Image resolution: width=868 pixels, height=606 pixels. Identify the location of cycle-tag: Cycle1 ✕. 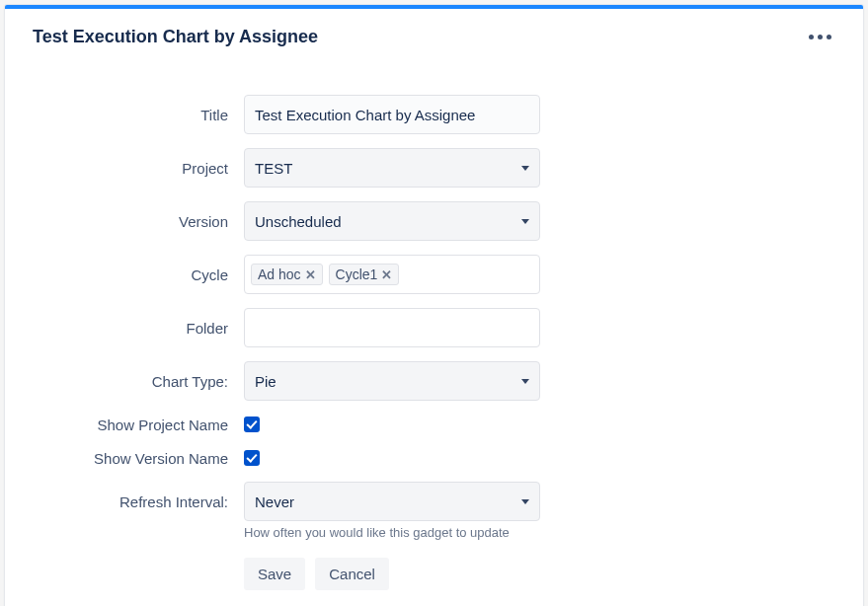
(364, 274).